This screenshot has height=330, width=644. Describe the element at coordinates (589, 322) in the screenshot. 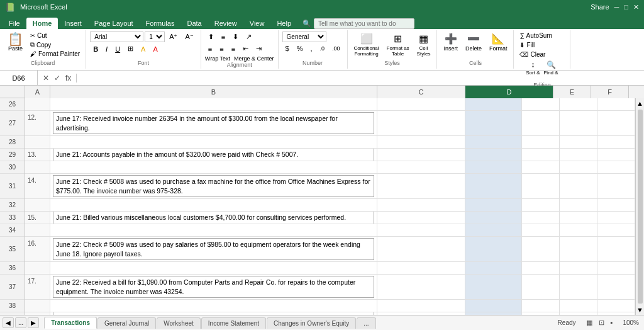

I see `normal-view-button: ▦` at that location.